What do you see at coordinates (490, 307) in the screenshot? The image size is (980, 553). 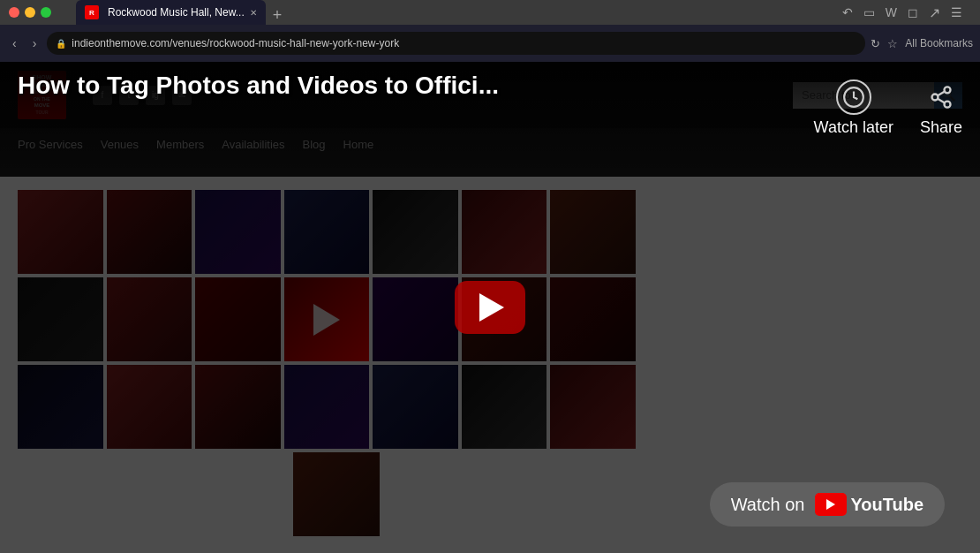 I see `play-button` at bounding box center [490, 307].